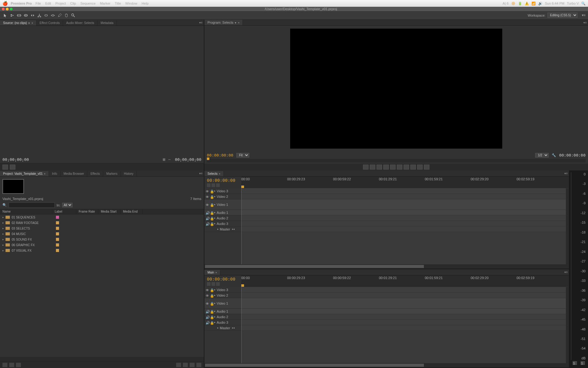 This screenshot has width=588, height=368. Describe the element at coordinates (102, 245) in the screenshot. I see `bin-row: ▸06 GRAPHIC FX` at that location.